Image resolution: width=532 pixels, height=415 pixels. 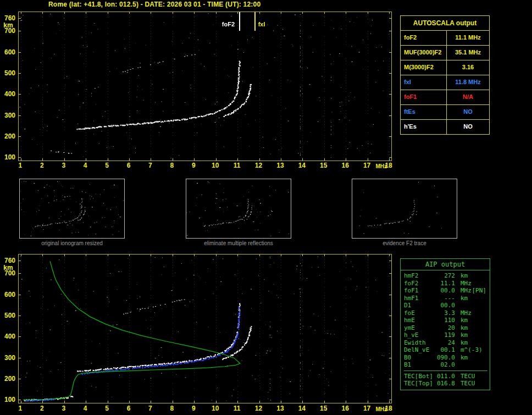 I want to click on x-axis-tick-label: 5, so click(x=107, y=165).